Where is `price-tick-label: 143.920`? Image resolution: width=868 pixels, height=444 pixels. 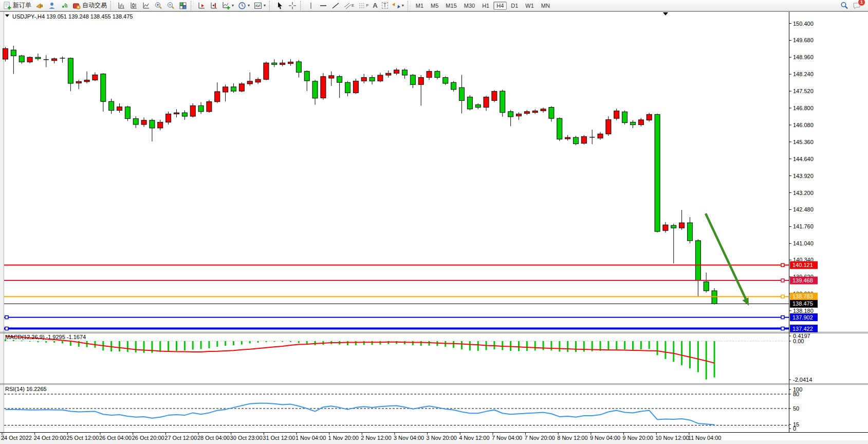
price-tick-label: 143.920 is located at coordinates (803, 176).